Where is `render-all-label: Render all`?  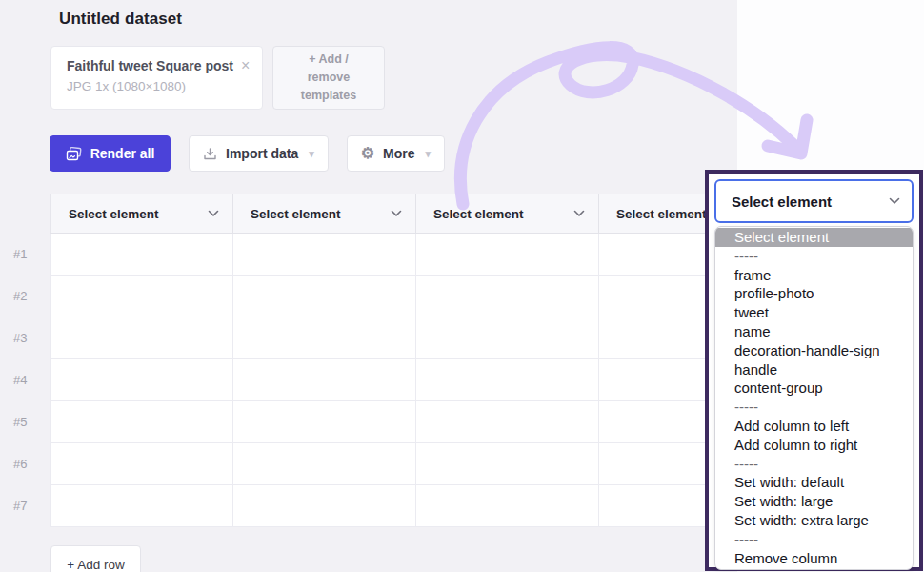 render-all-label: Render all is located at coordinates (123, 153).